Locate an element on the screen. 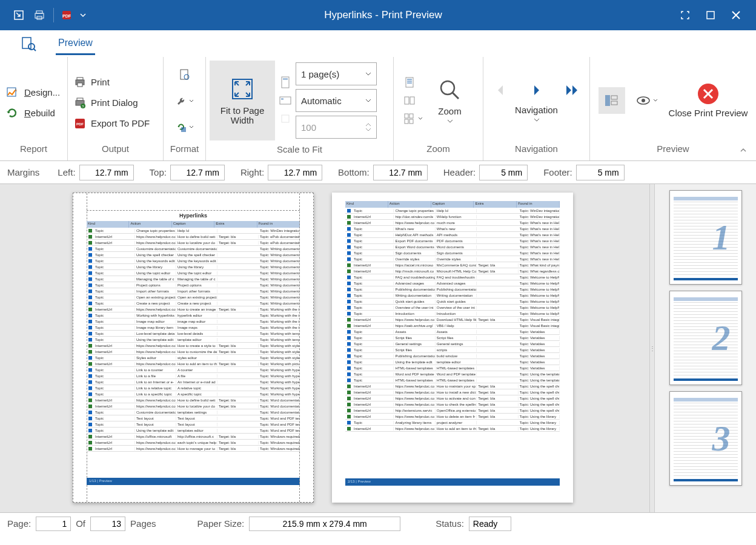  rebuild-icon is located at coordinates (13, 113).